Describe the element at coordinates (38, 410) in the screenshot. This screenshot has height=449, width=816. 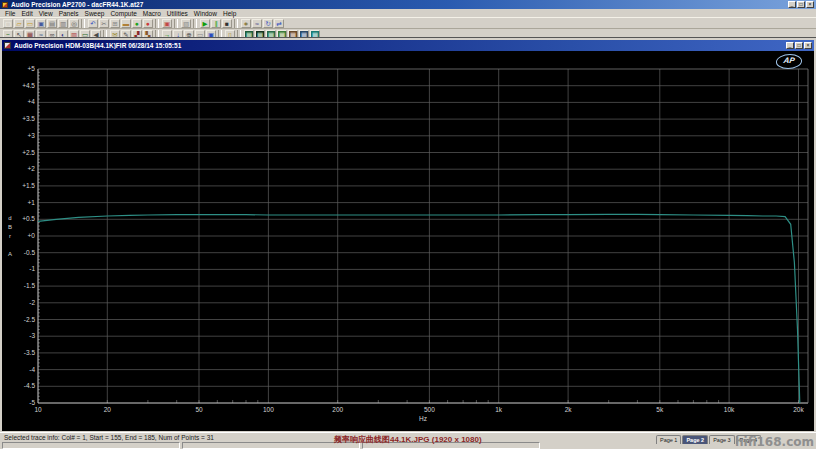
I see `svg-text: 10` at that location.